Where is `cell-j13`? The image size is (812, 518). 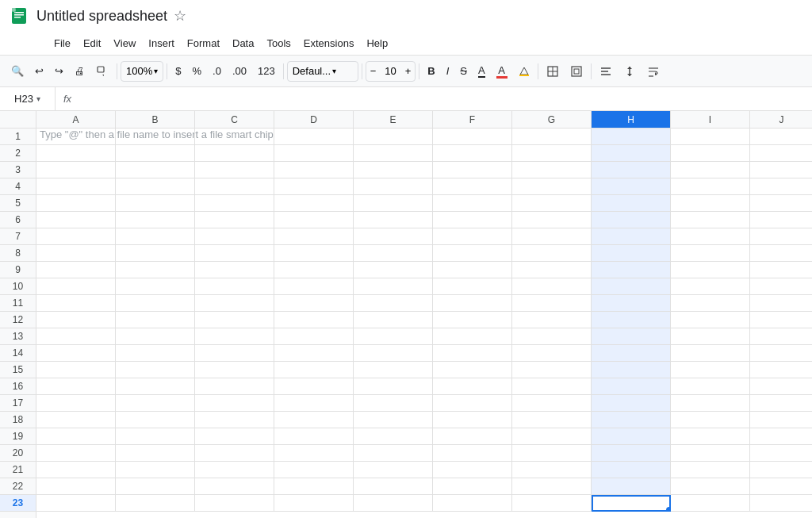 cell-j13 is located at coordinates (781, 336).